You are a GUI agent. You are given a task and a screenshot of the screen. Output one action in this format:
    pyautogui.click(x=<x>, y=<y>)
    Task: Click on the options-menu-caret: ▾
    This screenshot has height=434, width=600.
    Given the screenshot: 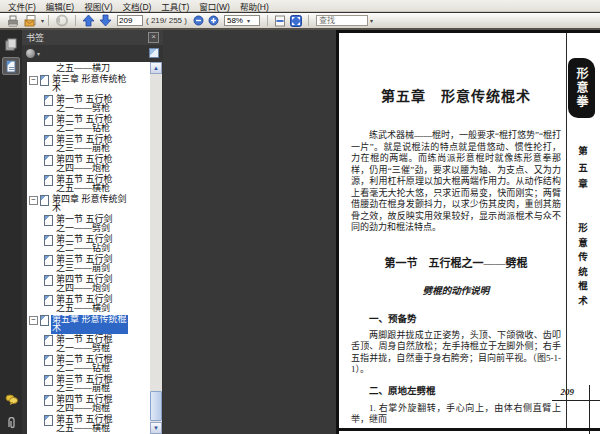 What is the action you would take?
    pyautogui.click(x=38, y=54)
    